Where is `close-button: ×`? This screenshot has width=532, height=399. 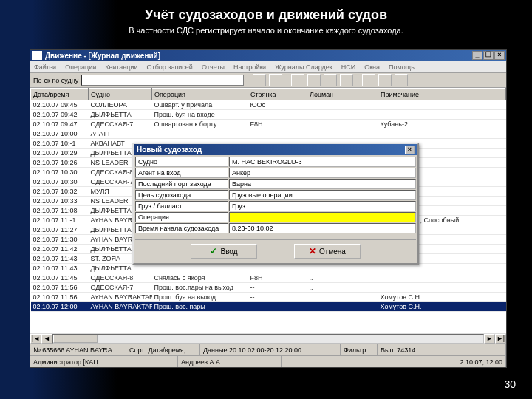 close-button: × is located at coordinates (499, 55).